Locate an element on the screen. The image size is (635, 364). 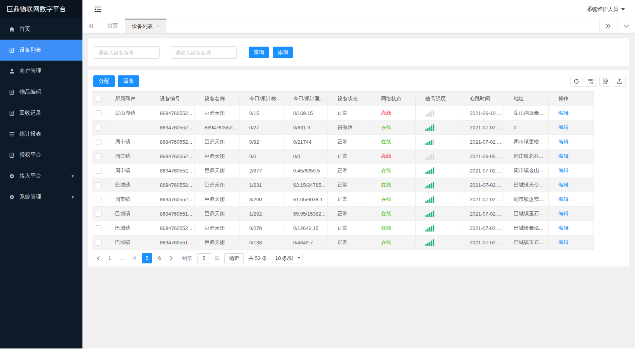
page-ellipsis: ... is located at coordinates (122, 258).